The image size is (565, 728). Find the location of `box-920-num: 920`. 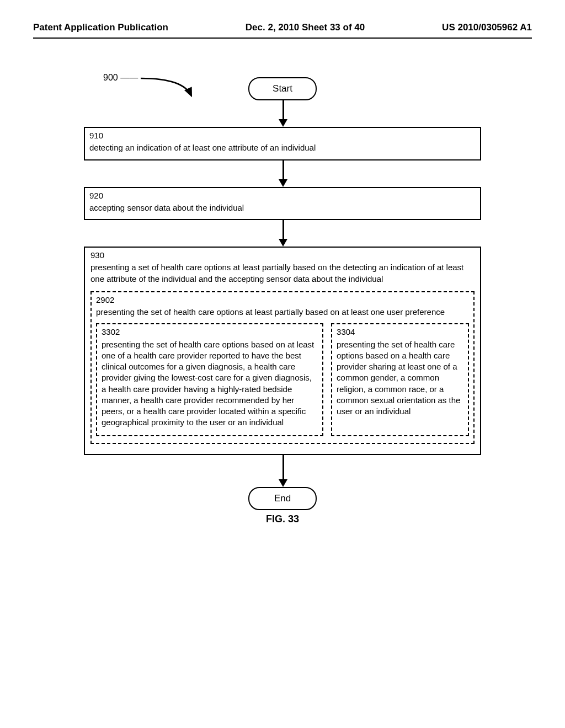

box-920-num: 920 is located at coordinates (282, 196).